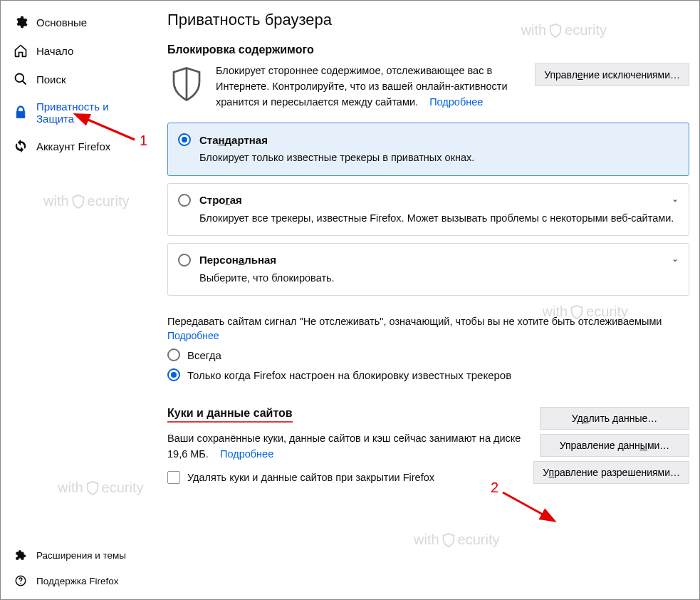  I want to click on cookies-heading: Куки и данные сайтов, so click(230, 415).